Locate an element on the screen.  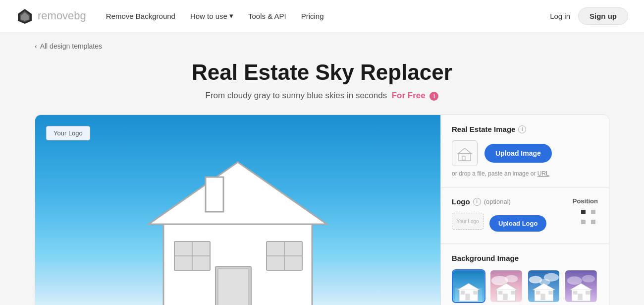
for-free-label: For Free is located at coordinates (409, 95).